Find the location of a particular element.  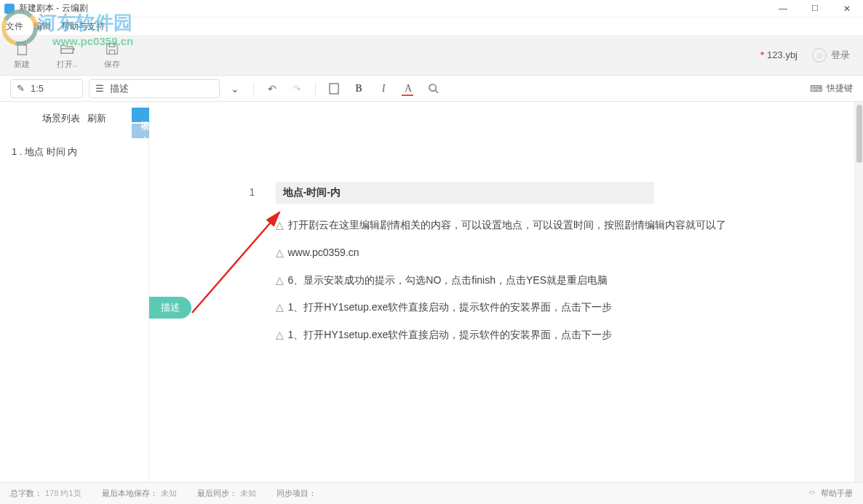

scene-field: ✎ 1:5 is located at coordinates (47, 89).